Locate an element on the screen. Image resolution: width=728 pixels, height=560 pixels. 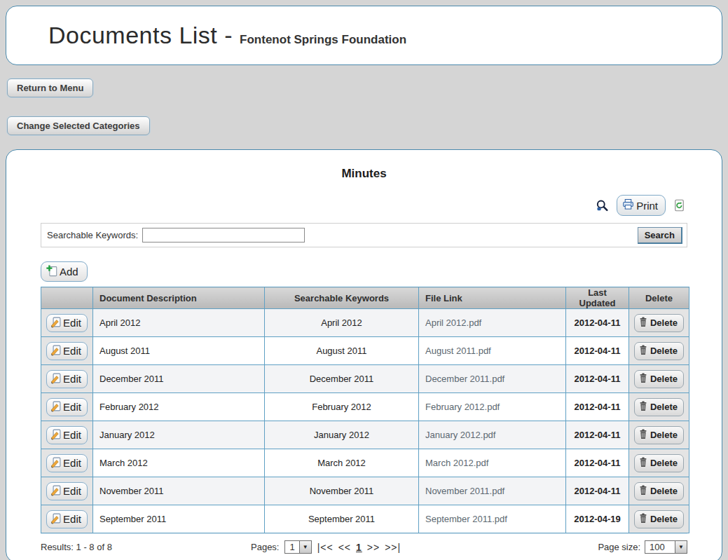
table-row: Edit February 2012 February 2012 Februar… is located at coordinates (366, 407).